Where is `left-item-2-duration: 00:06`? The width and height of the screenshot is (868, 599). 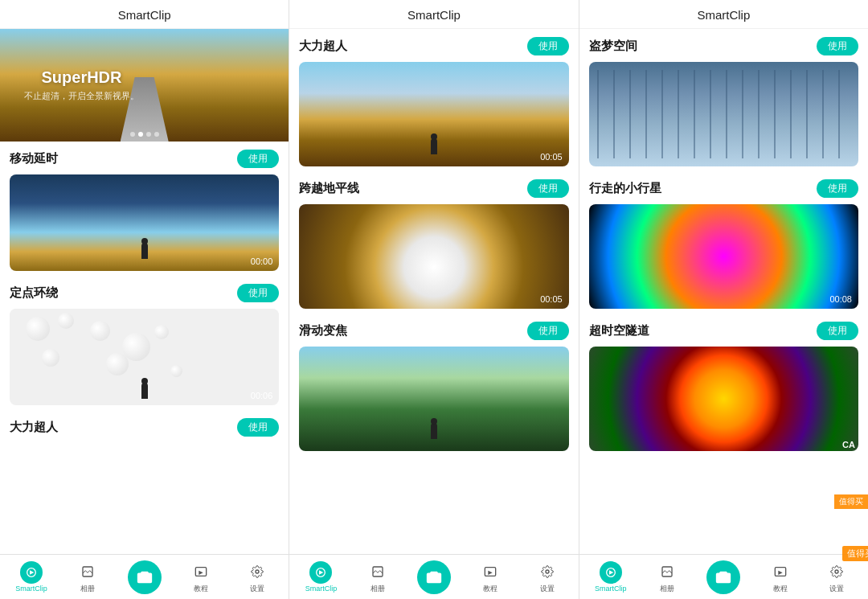 left-item-2-duration: 00:06 is located at coordinates (262, 396).